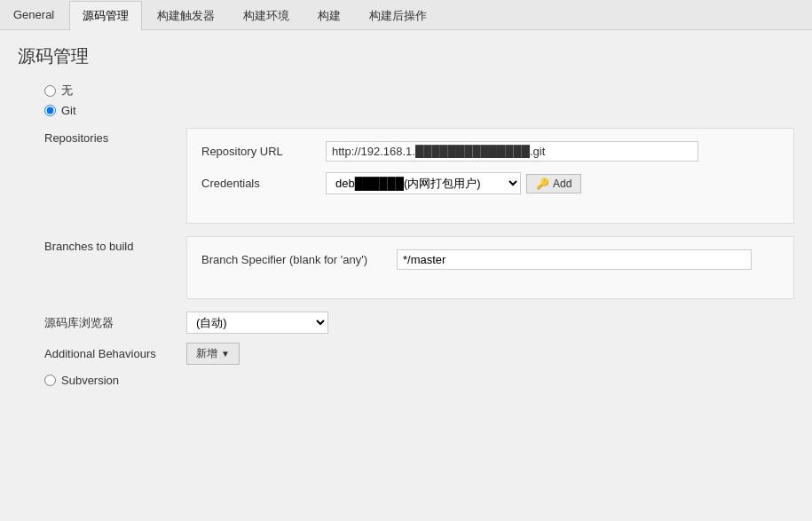  Describe the element at coordinates (419, 350) in the screenshot. I see `bottom-rows: 源码库浏览器 (自动) Additional Behaviours 新增 ▼ S…` at that location.